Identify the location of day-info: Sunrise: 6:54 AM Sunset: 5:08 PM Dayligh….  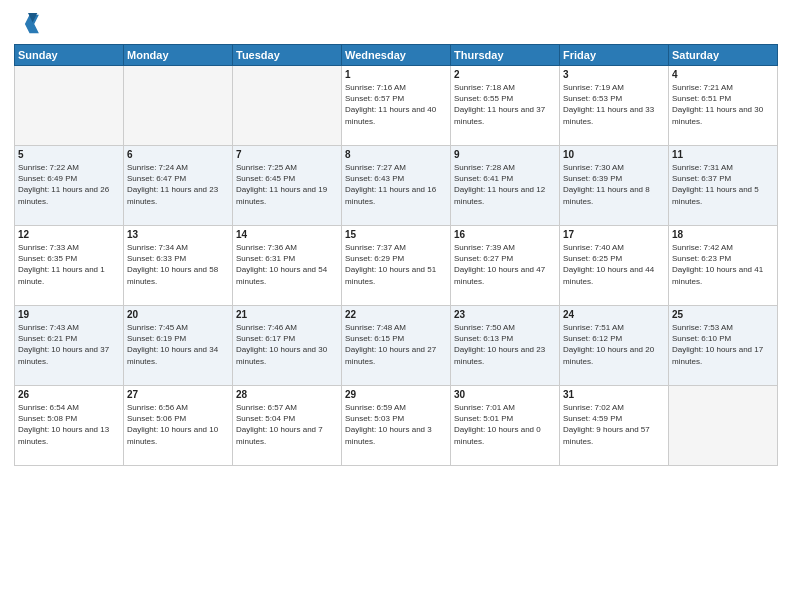
(69, 424).